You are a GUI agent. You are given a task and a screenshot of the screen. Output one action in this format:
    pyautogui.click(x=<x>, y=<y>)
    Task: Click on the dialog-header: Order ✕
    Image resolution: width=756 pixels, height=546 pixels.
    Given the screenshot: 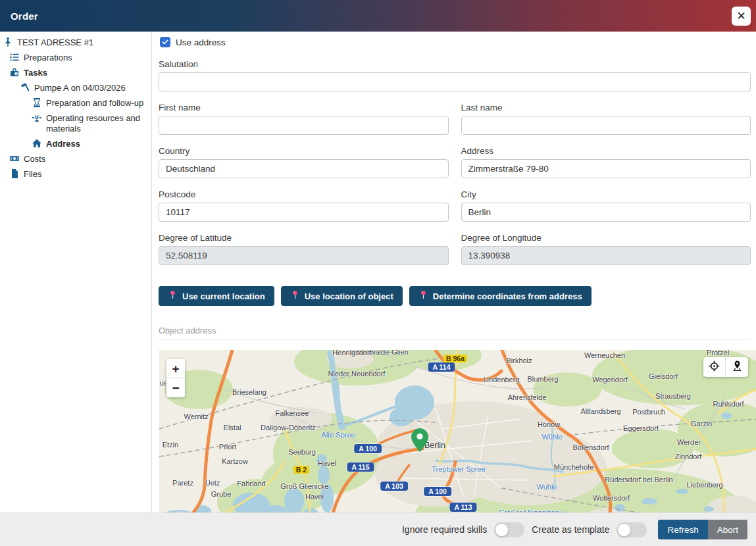 What is the action you would take?
    pyautogui.click(x=378, y=16)
    